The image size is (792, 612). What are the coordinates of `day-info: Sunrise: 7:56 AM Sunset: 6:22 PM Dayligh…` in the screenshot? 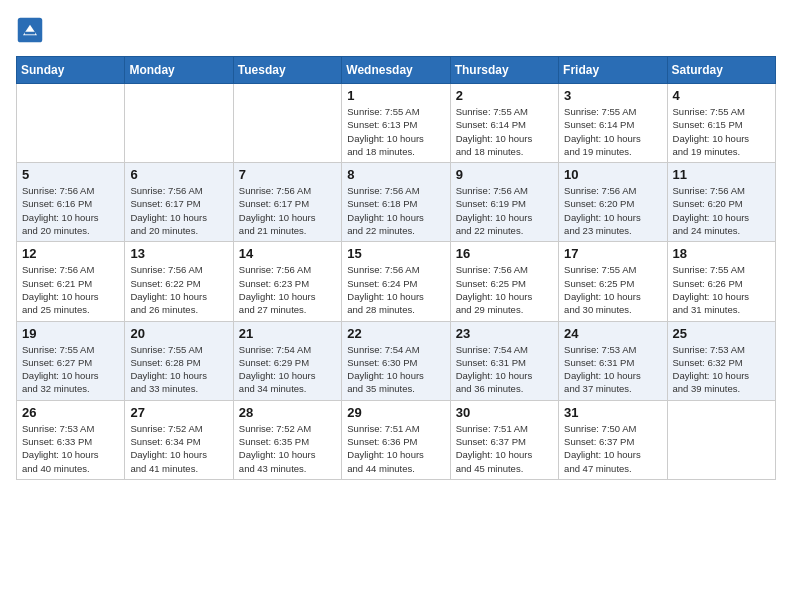 It's located at (178, 290).